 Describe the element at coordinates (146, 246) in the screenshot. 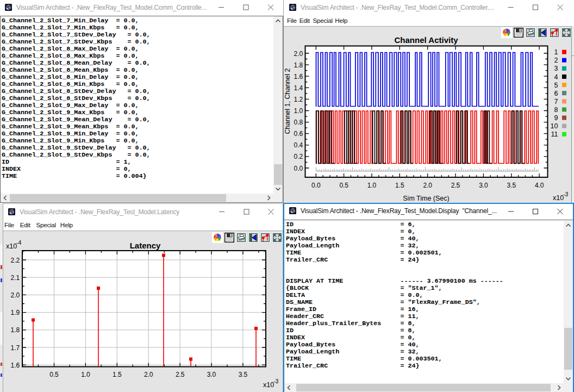

I see `svg-text: Latency` at that location.